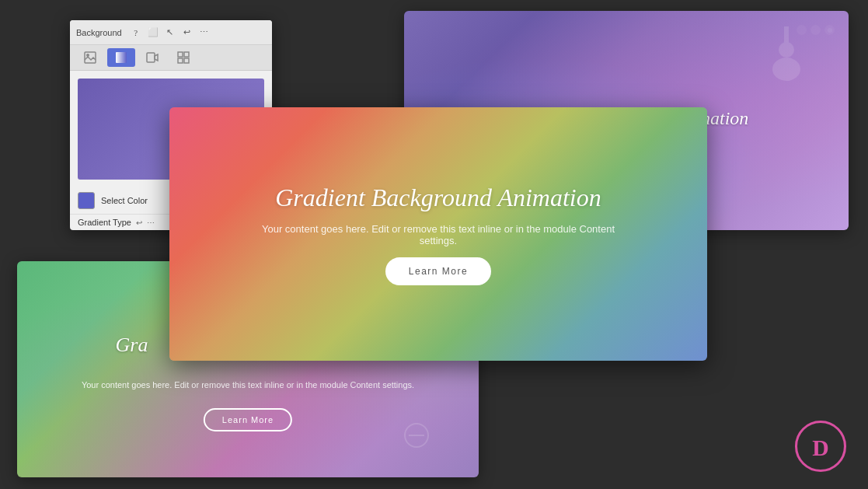 Image resolution: width=868 pixels, height=489 pixels. What do you see at coordinates (171, 33) in the screenshot?
I see `editor-toolbar: Background ? ⬜ ↖ ↩ ⋯` at bounding box center [171, 33].